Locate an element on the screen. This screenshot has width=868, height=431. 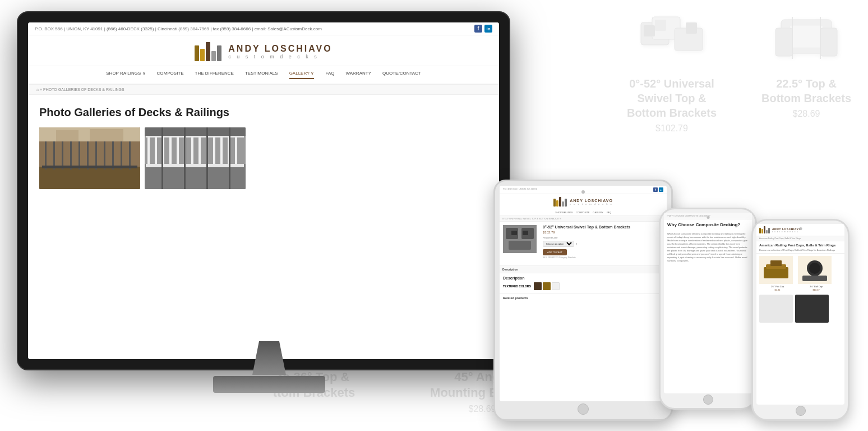
tablet-product-image is located at coordinates (520, 239).